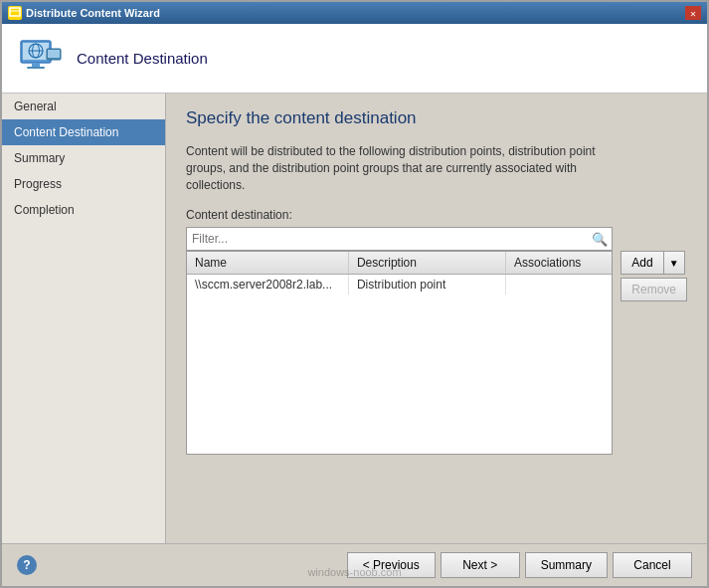 The height and width of the screenshot is (588, 709). I want to click on page-title: Specify the content destination, so click(437, 118).